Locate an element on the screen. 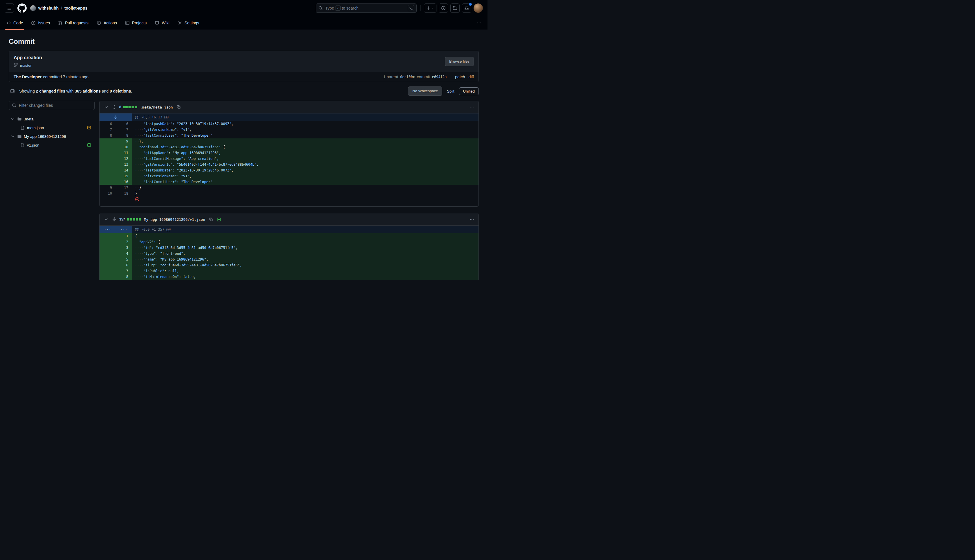  hamburger-icon is located at coordinates (9, 8).